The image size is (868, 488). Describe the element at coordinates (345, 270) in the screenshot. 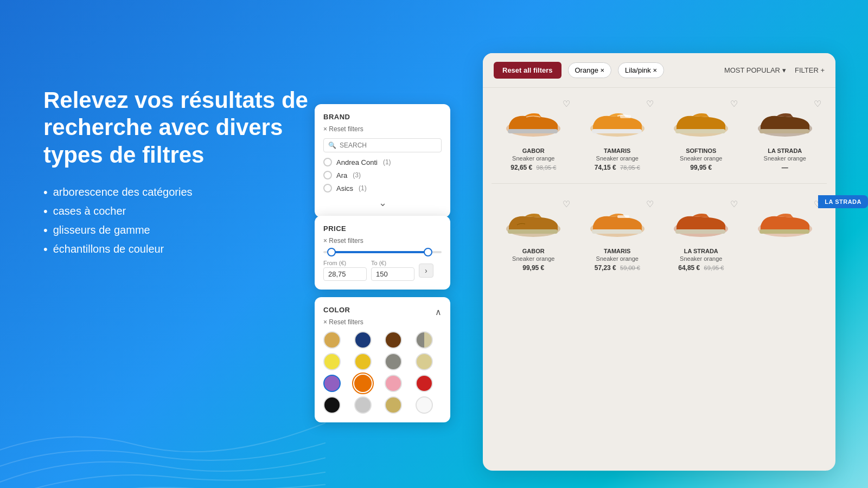

I see `from-group: From (€)` at that location.